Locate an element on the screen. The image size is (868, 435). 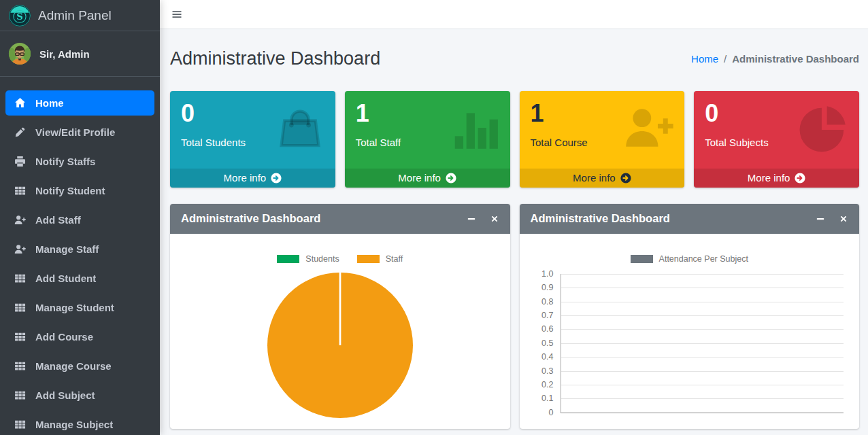
menu-toggle-button is located at coordinates (177, 14).